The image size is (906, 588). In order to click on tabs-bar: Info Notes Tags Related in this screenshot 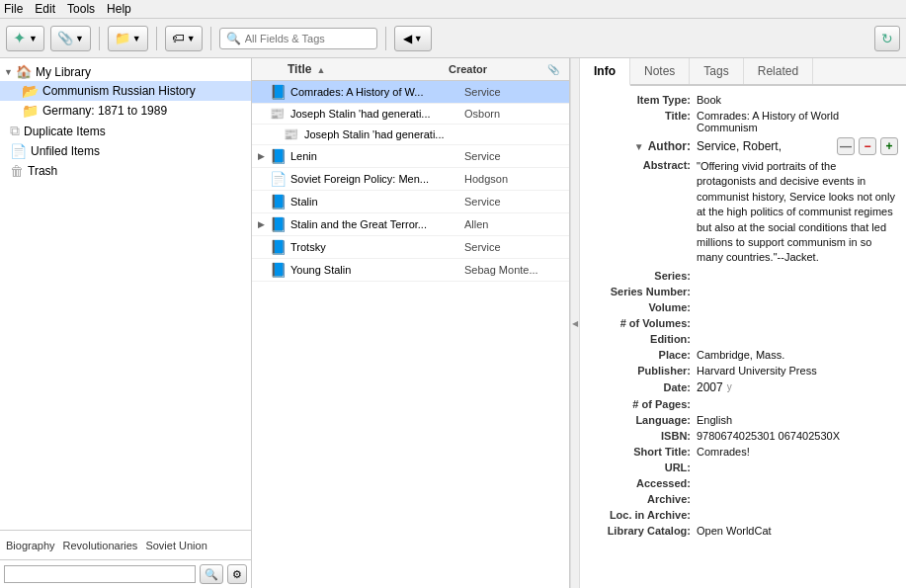, I will do `click(743, 72)`.